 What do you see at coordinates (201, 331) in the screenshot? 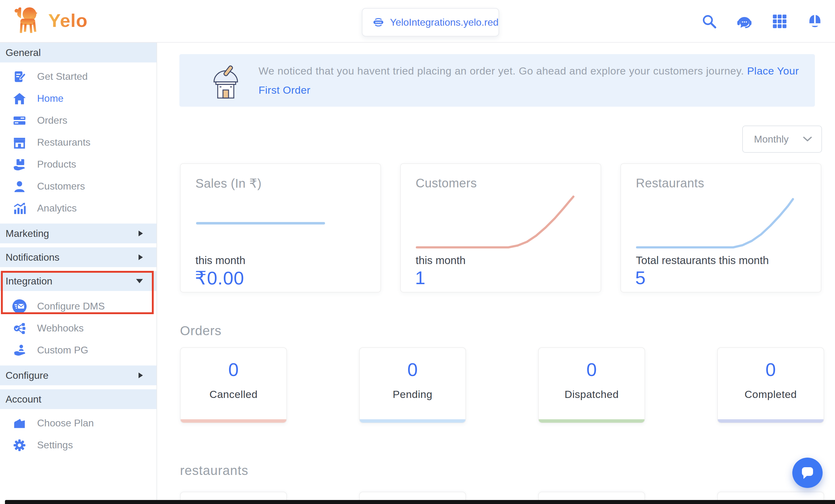
I see `orders-heading: Orders` at bounding box center [201, 331].